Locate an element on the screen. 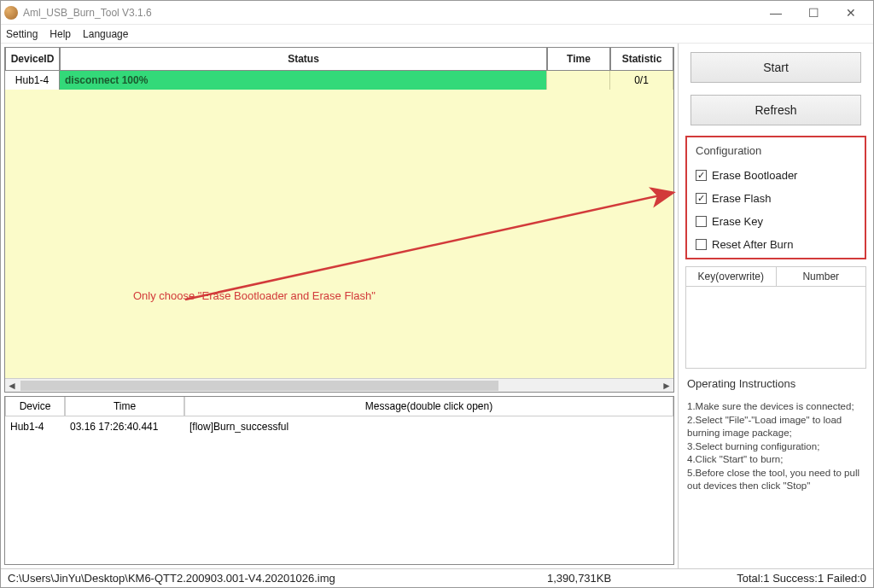 The height and width of the screenshot is (588, 874). status-totals: Total:1 Success:1 Failed:0 is located at coordinates (801, 579).